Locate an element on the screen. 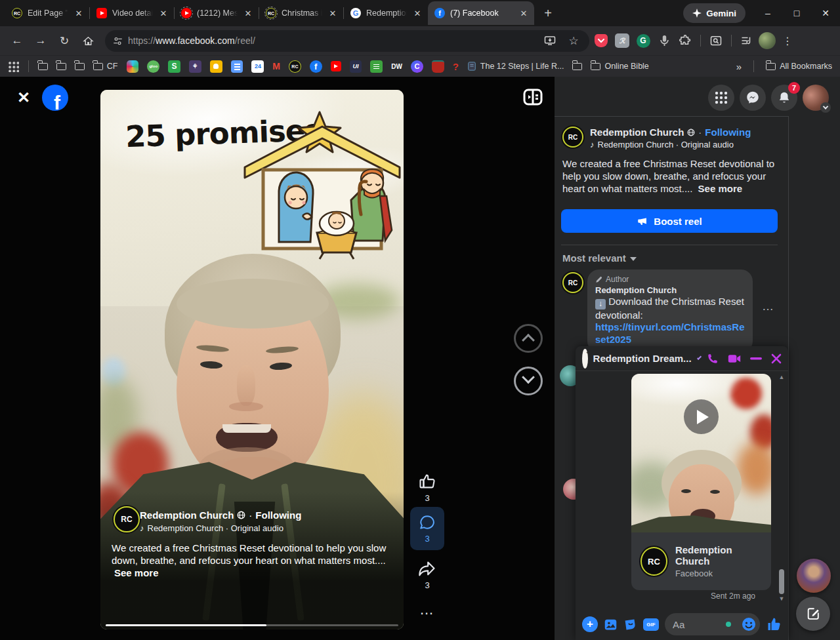 The image size is (840, 640). notifications-button: 7 is located at coordinates (784, 98).